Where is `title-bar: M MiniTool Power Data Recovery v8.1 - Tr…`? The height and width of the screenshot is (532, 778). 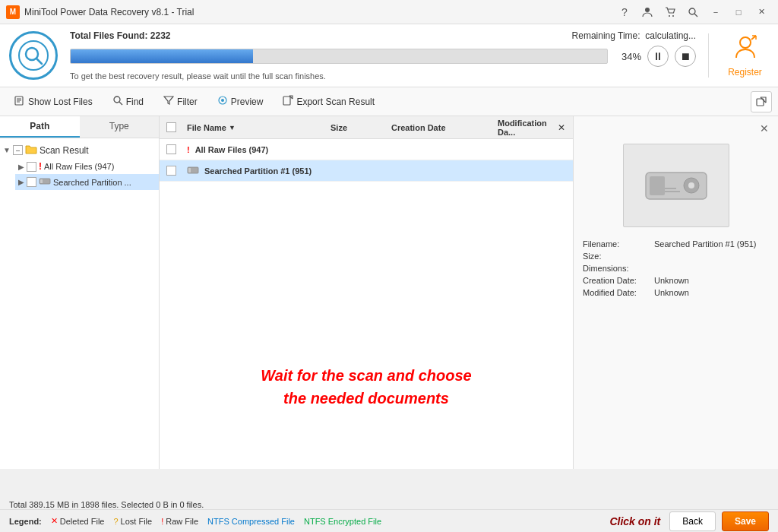 title-bar: M MiniTool Power Data Recovery v8.1 - Tr… is located at coordinates (389, 12).